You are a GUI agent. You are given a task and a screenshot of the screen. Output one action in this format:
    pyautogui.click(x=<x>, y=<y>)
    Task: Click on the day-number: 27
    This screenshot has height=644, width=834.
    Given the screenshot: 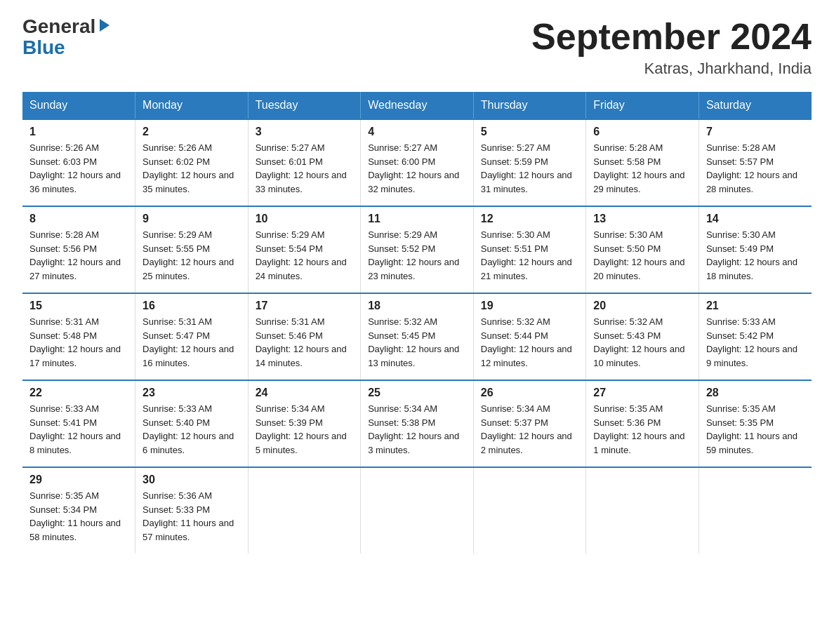 What is the action you would take?
    pyautogui.click(x=642, y=393)
    